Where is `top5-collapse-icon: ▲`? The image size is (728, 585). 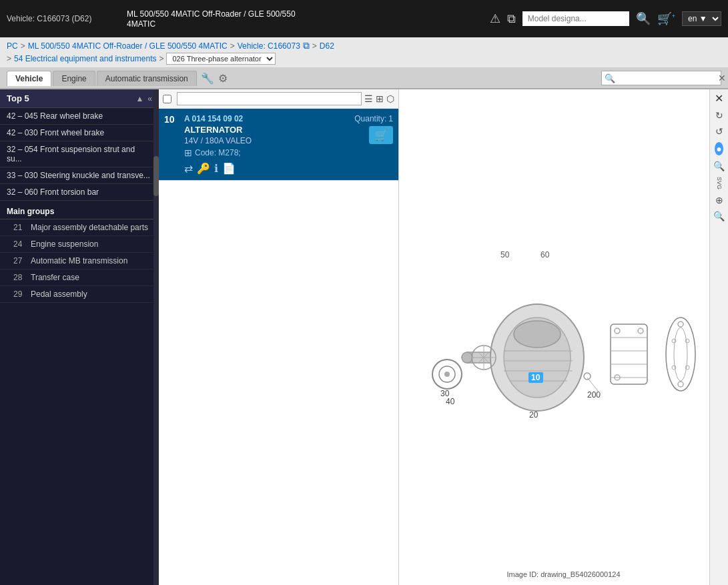 top5-collapse-icon: ▲ is located at coordinates (139, 99).